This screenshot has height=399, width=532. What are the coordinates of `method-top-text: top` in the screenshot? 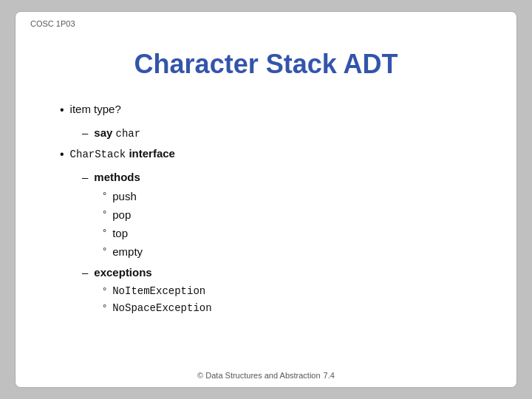 It's located at (120, 233).